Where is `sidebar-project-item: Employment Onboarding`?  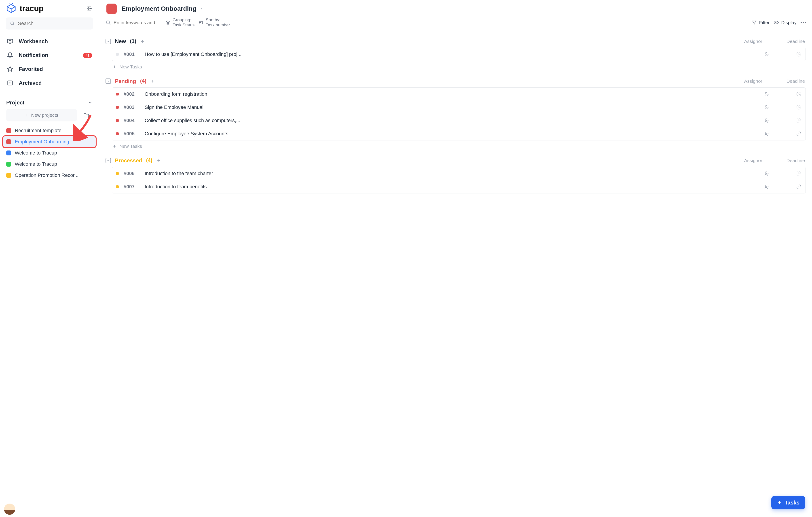 sidebar-project-item: Employment Onboarding is located at coordinates (49, 142).